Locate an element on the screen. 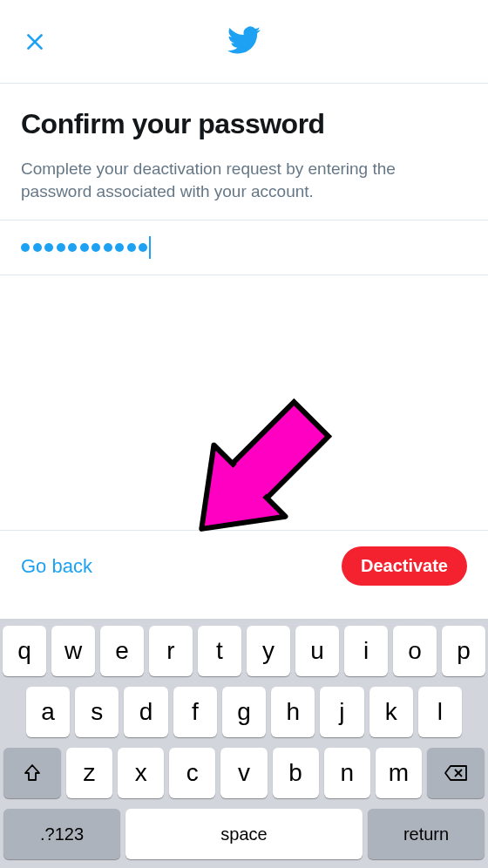 This screenshot has width=488, height=868. key-space: space is located at coordinates (244, 834).